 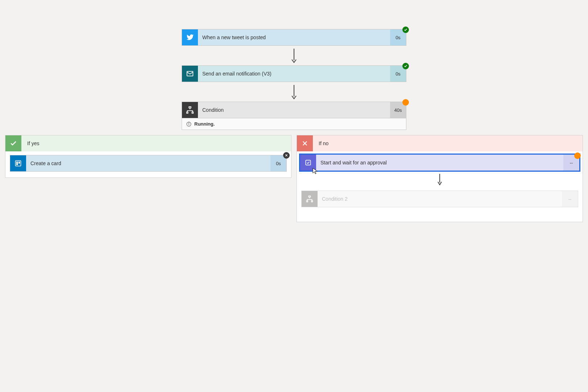 I want to click on status-text: Running., so click(x=204, y=124).